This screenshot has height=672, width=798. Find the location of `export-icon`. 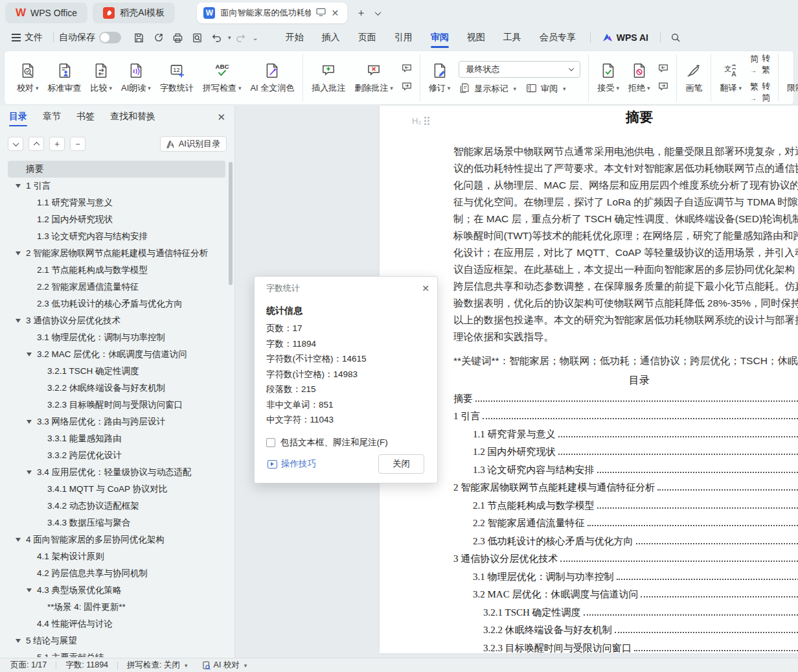

export-icon is located at coordinates (158, 38).